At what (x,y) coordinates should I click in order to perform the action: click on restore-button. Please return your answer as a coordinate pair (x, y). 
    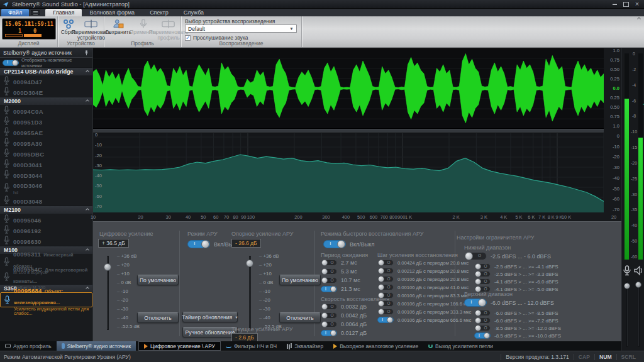
    Looking at the image, I should click on (626, 4).